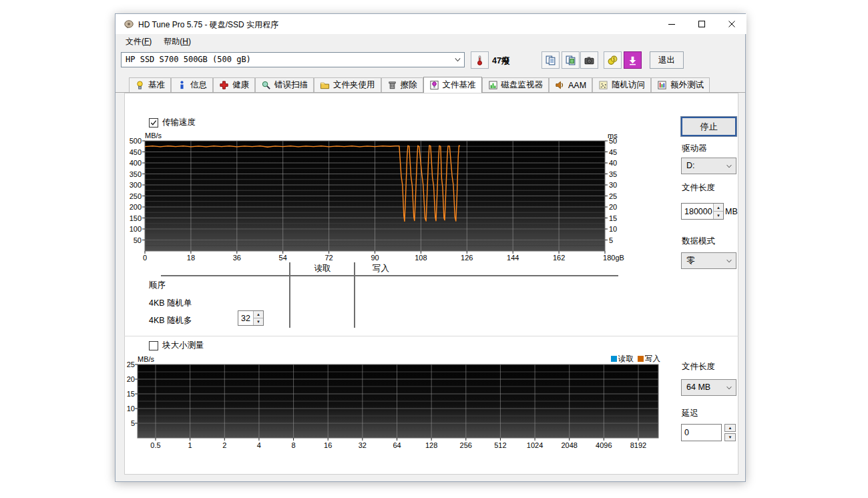 The height and width of the screenshot is (498, 868). I want to click on queue-depth-up-button: ▲, so click(258, 314).